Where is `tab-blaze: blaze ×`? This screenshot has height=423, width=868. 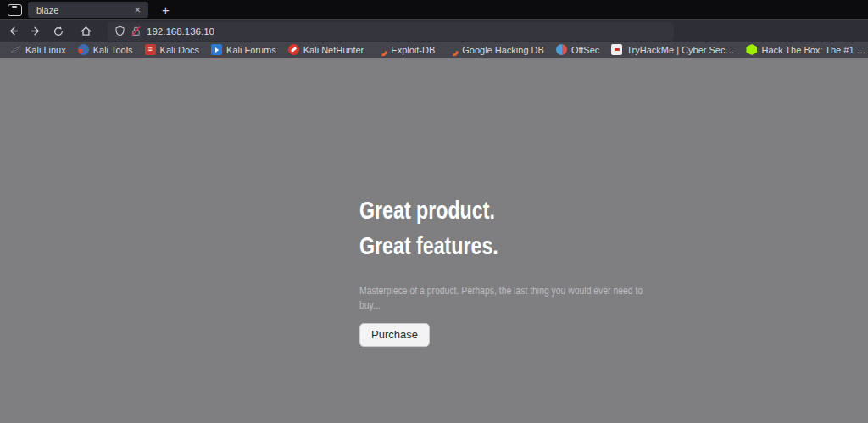
tab-blaze: blaze × is located at coordinates (88, 10).